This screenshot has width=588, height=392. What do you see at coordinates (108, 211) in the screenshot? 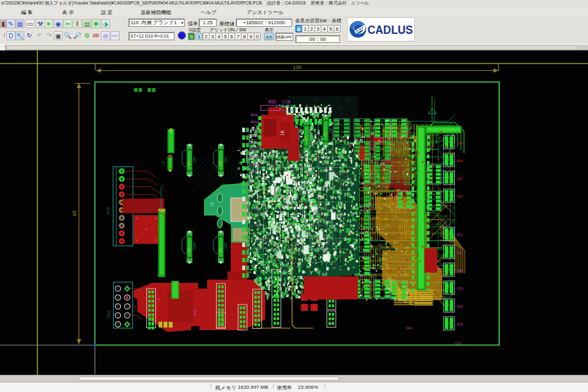
I see `svg-text: Cn2` at bounding box center [108, 211].